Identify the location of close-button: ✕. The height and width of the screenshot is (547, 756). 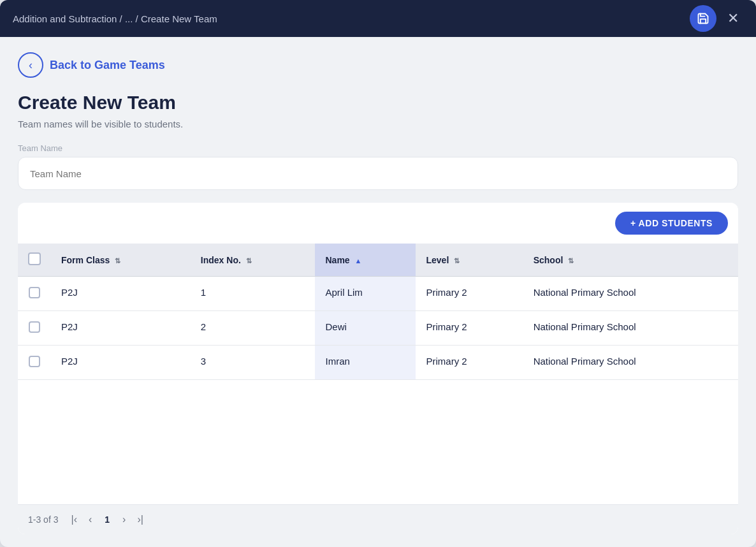
(733, 18).